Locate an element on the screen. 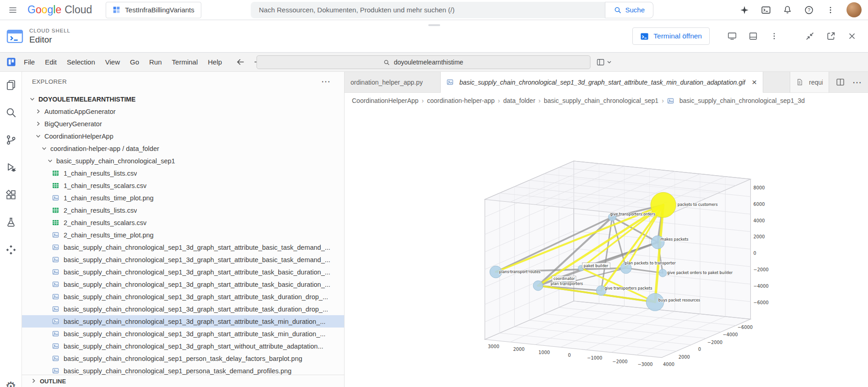 The width and height of the screenshot is (868, 387). menu-go: Go is located at coordinates (135, 62).